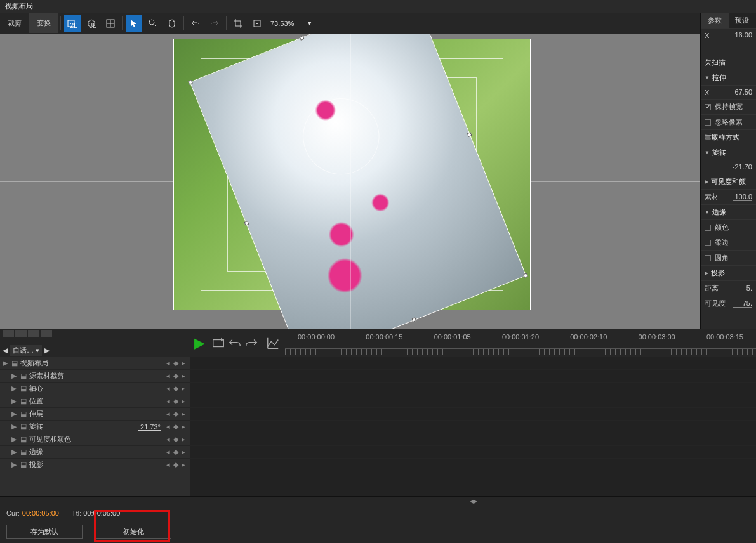 The width and height of the screenshot is (756, 543). I want to click on section-resample: 重取样方式, so click(729, 137).